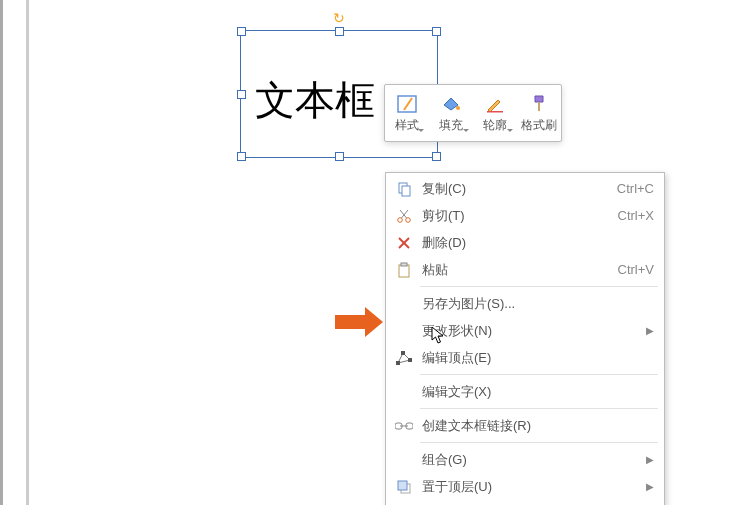 The width and height of the screenshot is (735, 505). Describe the element at coordinates (450, 113) in the screenshot. I see `fill-button: 填充` at that location.